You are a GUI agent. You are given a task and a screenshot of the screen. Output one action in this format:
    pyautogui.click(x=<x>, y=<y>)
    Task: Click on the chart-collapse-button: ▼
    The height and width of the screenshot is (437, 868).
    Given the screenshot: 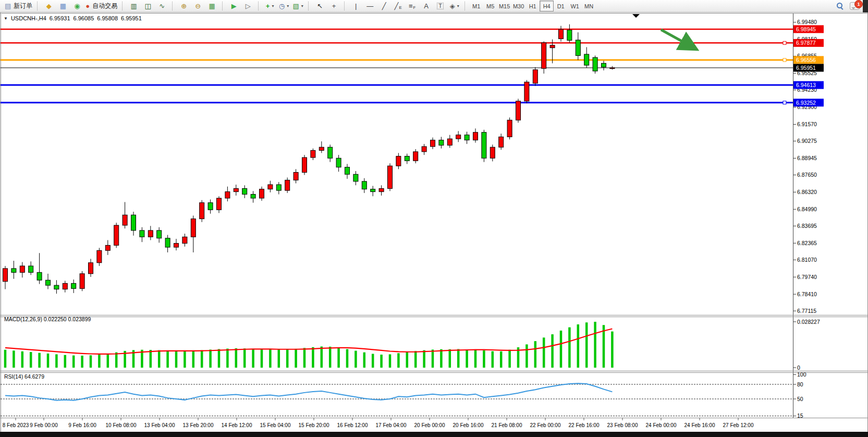 What is the action you would take?
    pyautogui.click(x=6, y=19)
    